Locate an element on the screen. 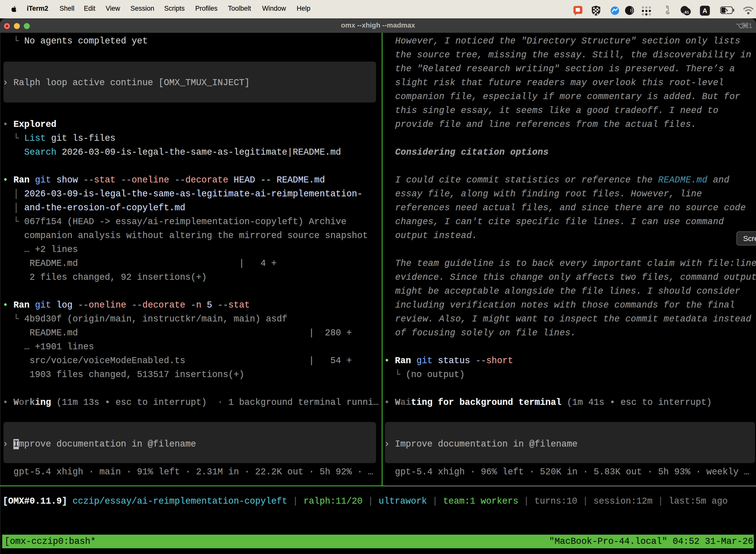 This screenshot has width=756, height=554. svg-text: A is located at coordinates (705, 11).